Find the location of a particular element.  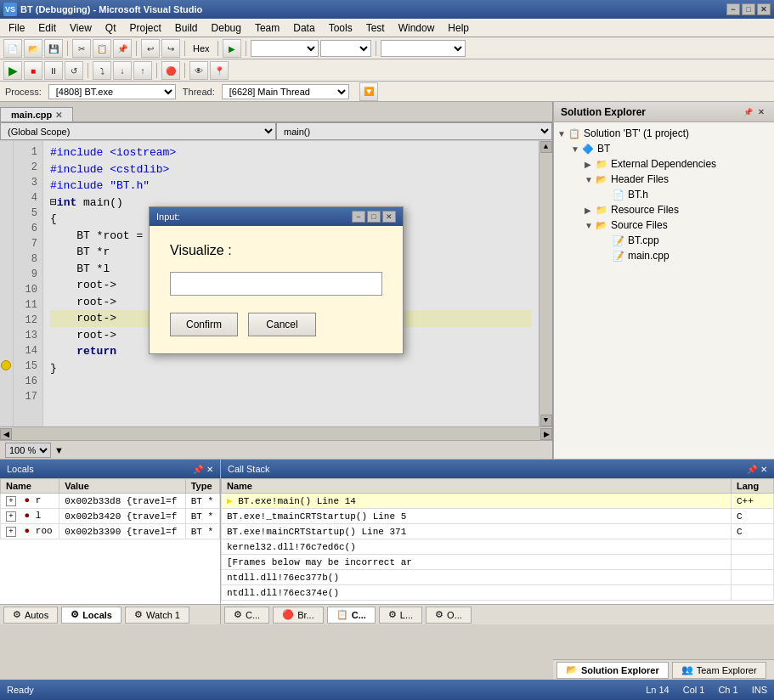

ch-label: Ch 1 is located at coordinates (727, 690).